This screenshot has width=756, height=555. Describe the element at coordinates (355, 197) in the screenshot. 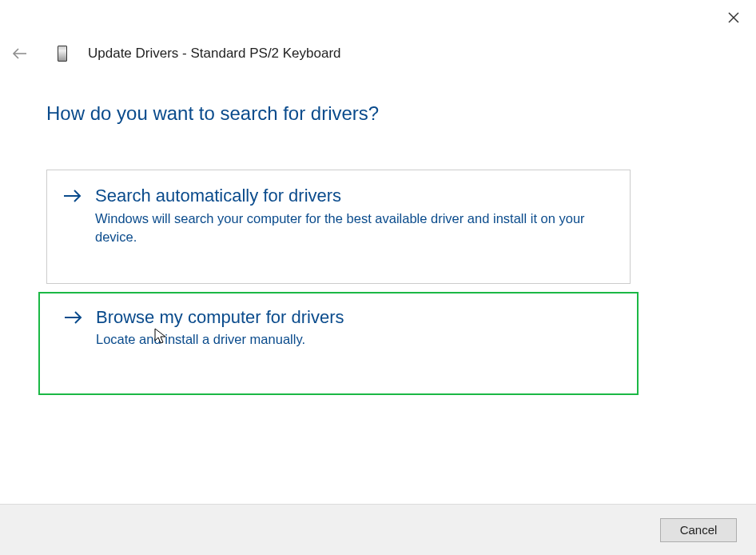

I see `option-title: Search automatically for drivers` at that location.